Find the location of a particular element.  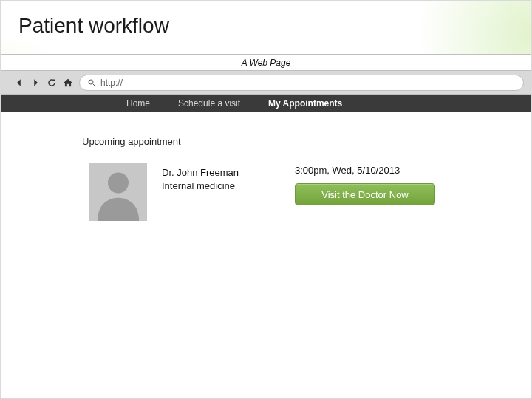

nav-item-appointments: My Appointments is located at coordinates (305, 103).